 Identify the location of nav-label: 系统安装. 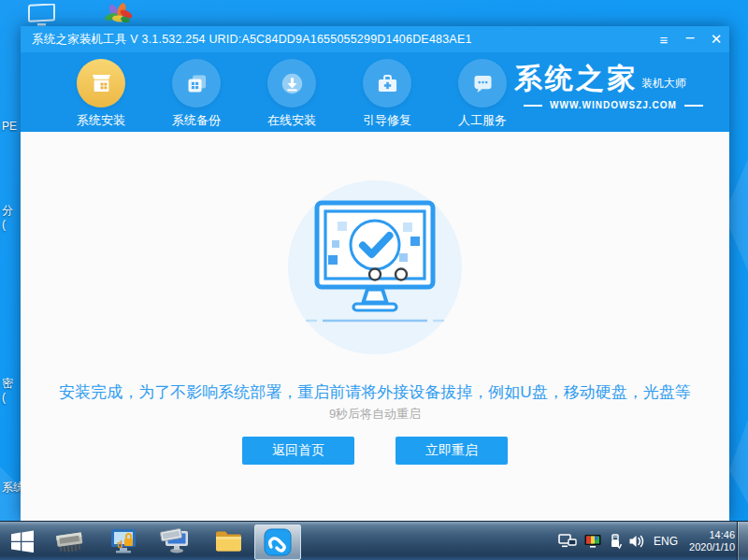
(101, 121).